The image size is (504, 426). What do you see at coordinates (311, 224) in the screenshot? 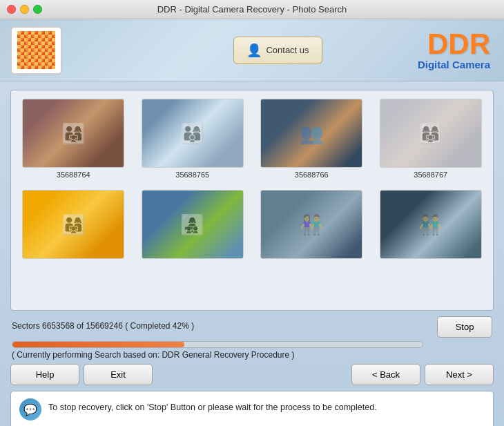
I see `photo-image: 👫` at bounding box center [311, 224].